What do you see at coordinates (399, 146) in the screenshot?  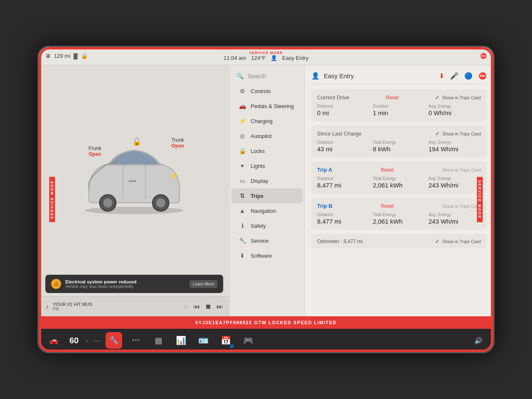 I see `since-last-charge-stats: Distance 43 mi Total Energy 8 kWh Avg. E…` at bounding box center [399, 146].